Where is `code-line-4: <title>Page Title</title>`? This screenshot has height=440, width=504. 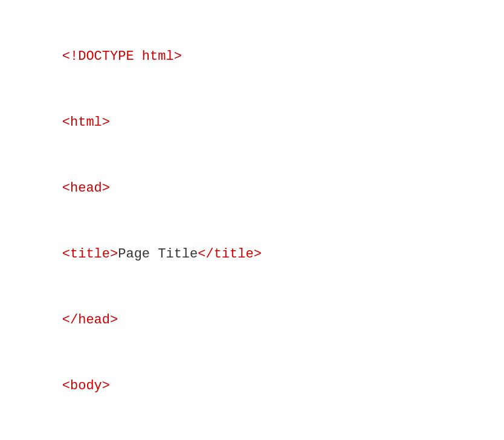
code-line-4: <title>Page Title</title> is located at coordinates (252, 255).